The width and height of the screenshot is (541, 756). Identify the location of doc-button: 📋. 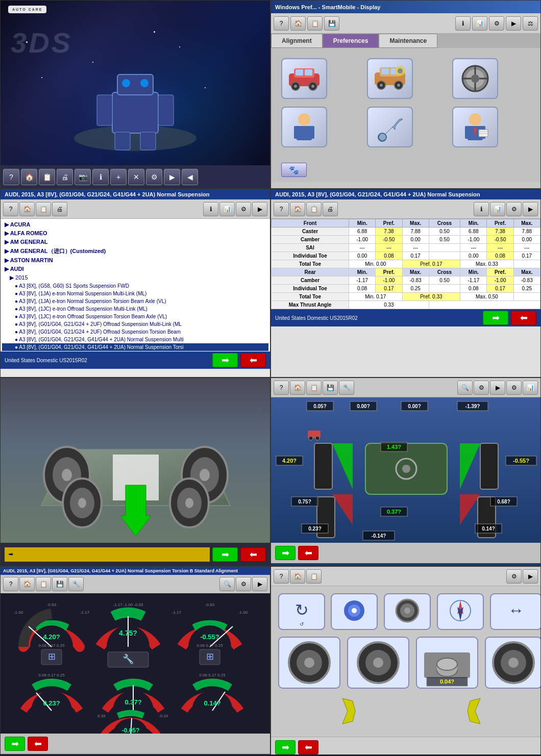
(47, 177).